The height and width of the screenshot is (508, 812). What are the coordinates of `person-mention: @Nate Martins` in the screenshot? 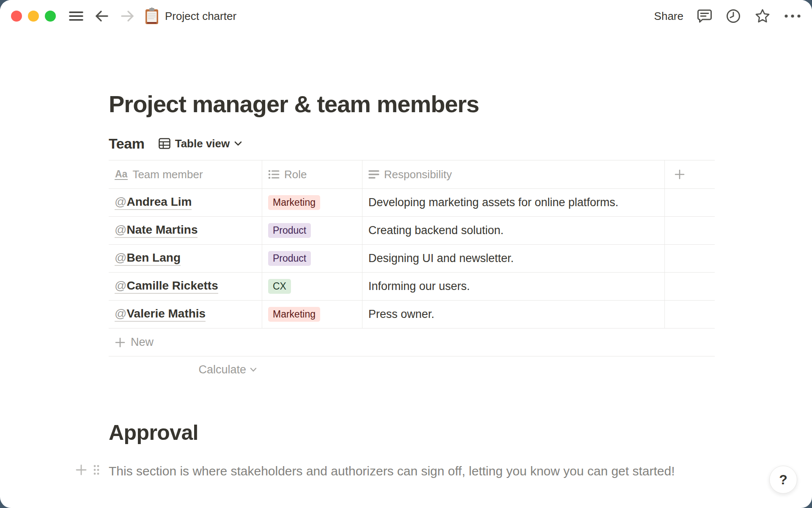 It's located at (156, 230).